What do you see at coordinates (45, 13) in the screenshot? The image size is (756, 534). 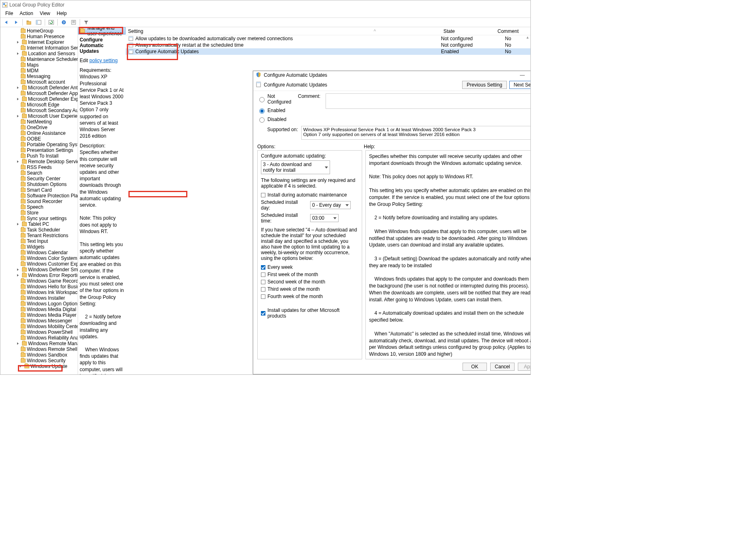 I see `menu-view: View` at bounding box center [45, 13].